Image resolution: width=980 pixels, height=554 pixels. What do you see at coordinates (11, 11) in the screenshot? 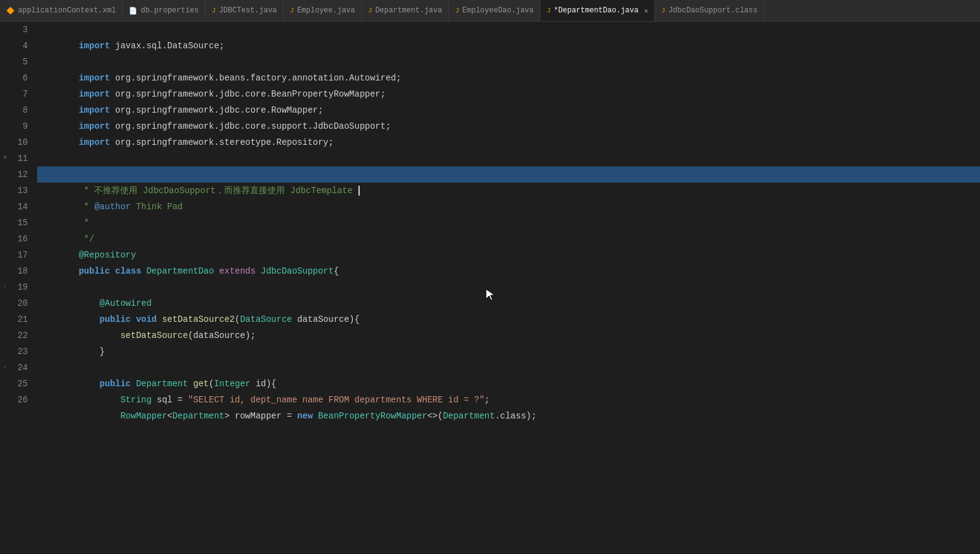
I see `tab-icon-applicationContext: 🔶` at bounding box center [11, 11].